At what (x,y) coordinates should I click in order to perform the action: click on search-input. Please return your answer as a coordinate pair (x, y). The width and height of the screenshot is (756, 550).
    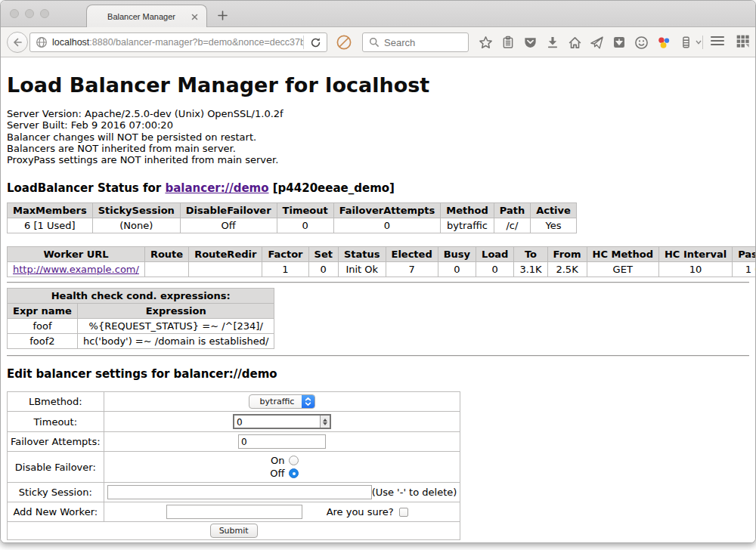
    Looking at the image, I should click on (426, 42).